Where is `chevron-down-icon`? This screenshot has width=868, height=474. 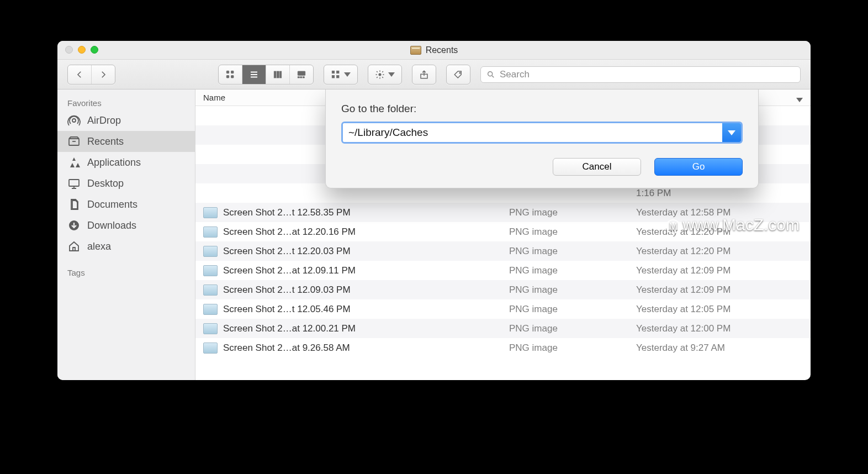
chevron-down-icon is located at coordinates (391, 75).